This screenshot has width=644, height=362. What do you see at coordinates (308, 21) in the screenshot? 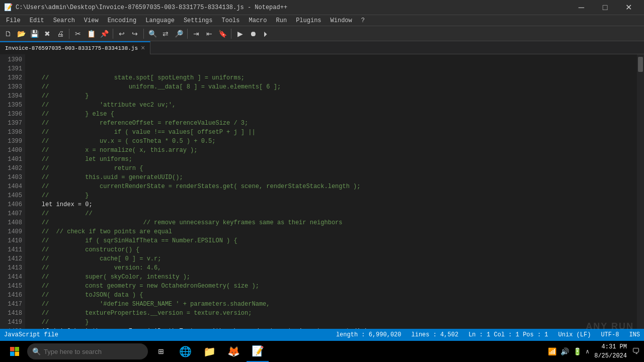
I see `menu-plugins: Plugins` at bounding box center [308, 21].